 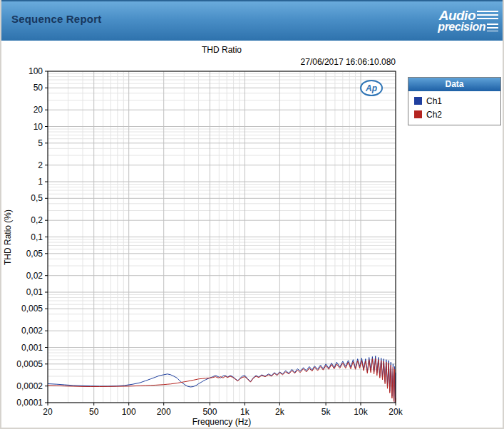 What do you see at coordinates (35, 292) in the screenshot?
I see `svg-text: 0,01` at bounding box center [35, 292].